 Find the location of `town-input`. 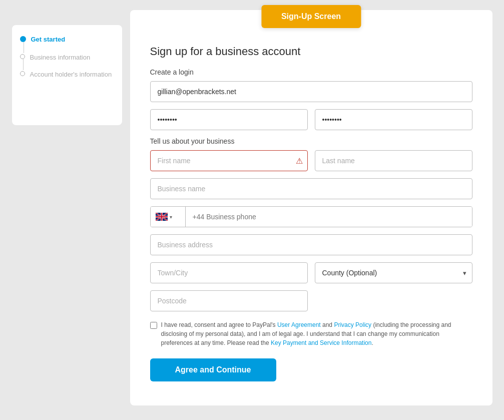

town-input is located at coordinates (229, 273).